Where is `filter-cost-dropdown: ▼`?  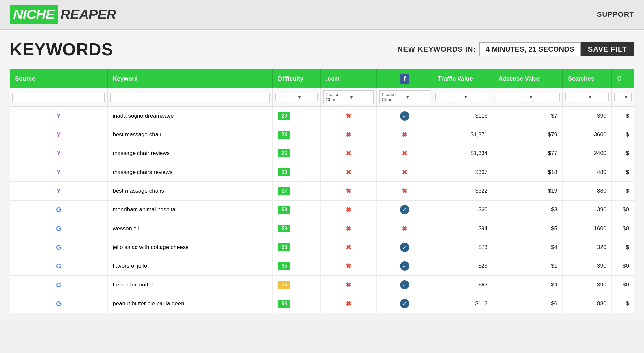
filter-cost-dropdown: ▼ is located at coordinates (623, 97).